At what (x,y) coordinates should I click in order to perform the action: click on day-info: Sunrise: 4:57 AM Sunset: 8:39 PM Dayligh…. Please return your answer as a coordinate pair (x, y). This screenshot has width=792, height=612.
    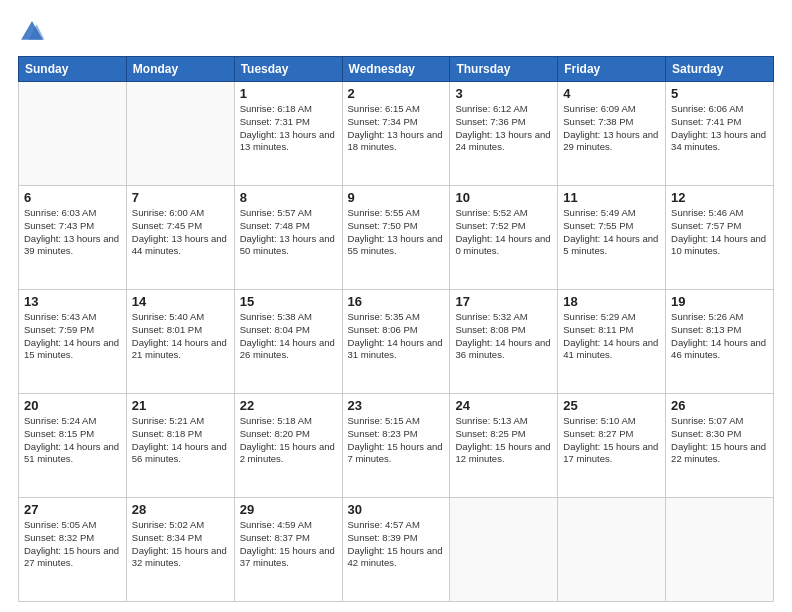
    Looking at the image, I should click on (396, 544).